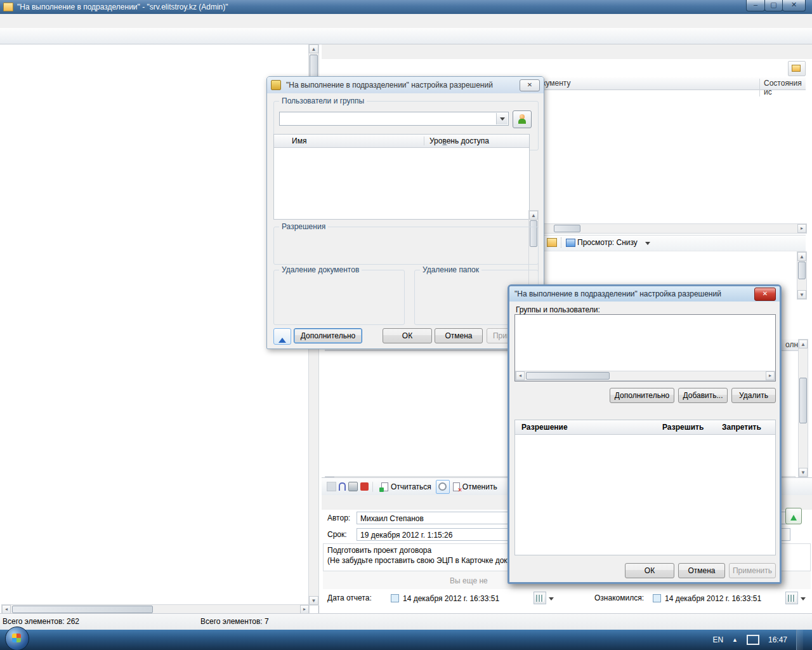 This screenshot has width=812, height=650. What do you see at coordinates (794, 516) in the screenshot?
I see `green-up-arrow-button` at bounding box center [794, 516].